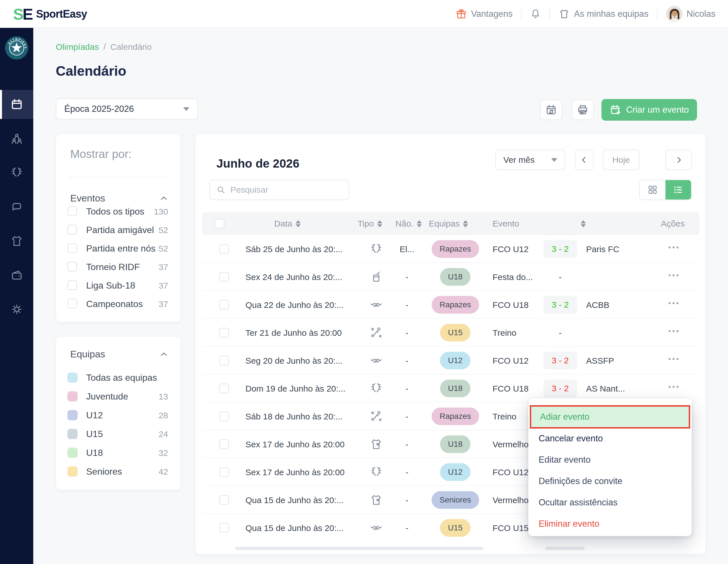  What do you see at coordinates (511, 472) in the screenshot?
I see `event-name: FCO U12` at bounding box center [511, 472].